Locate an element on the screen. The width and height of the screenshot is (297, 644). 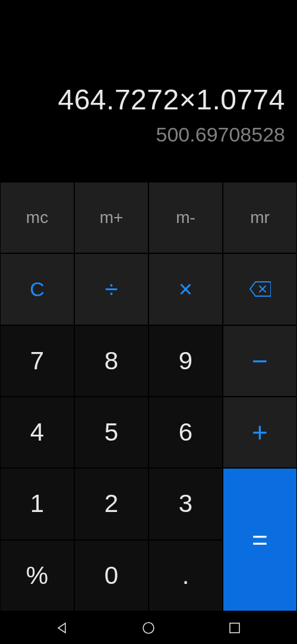
divide-button: ÷ is located at coordinates (112, 289).